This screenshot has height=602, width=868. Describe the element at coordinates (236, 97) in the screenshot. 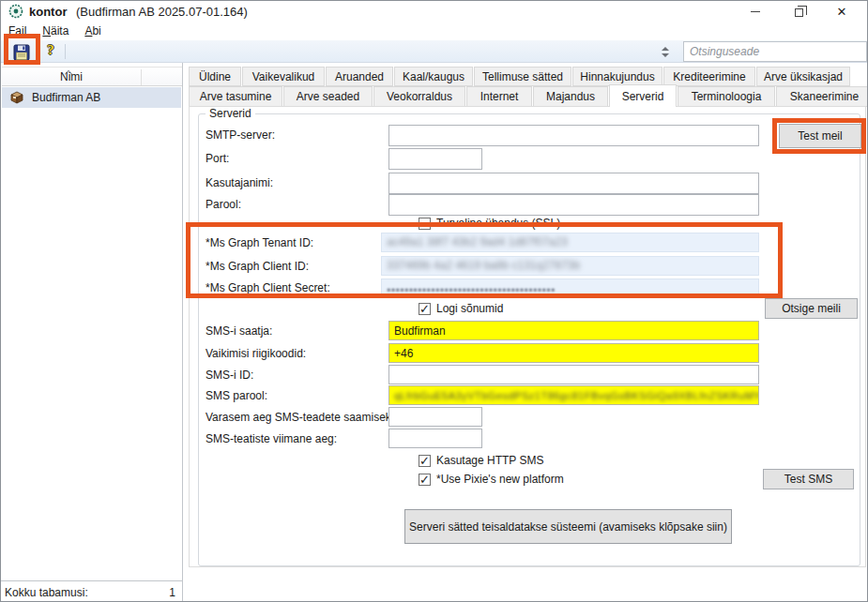

I see `tab-arve-tasumine: Arve tasumine` at that location.